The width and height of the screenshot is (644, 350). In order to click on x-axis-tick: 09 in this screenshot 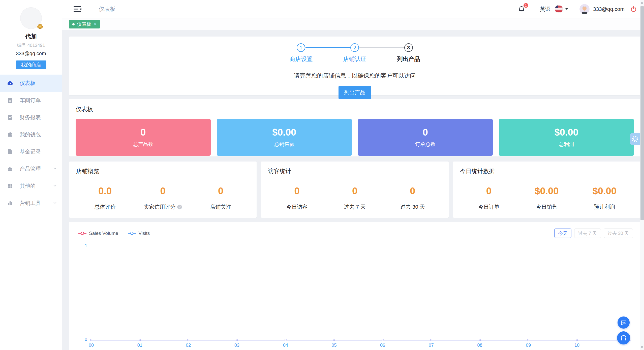, I will do `click(528, 345)`.